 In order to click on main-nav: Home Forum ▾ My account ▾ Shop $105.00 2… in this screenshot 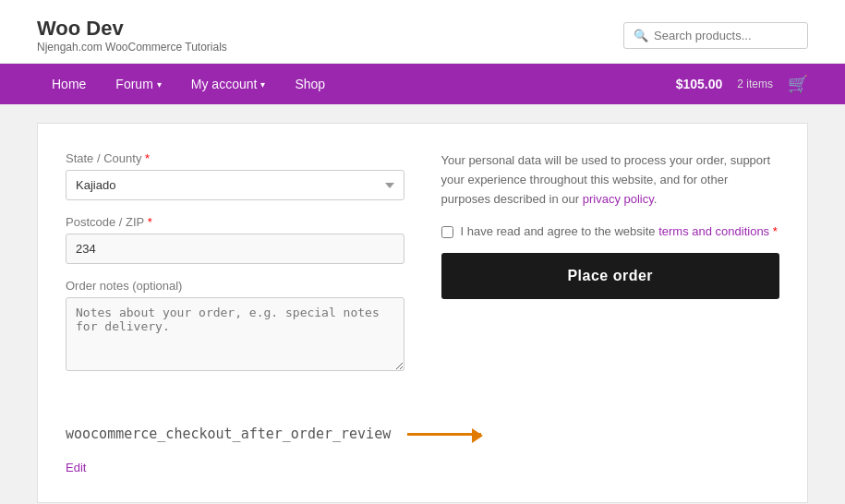, I will do `click(423, 84)`.